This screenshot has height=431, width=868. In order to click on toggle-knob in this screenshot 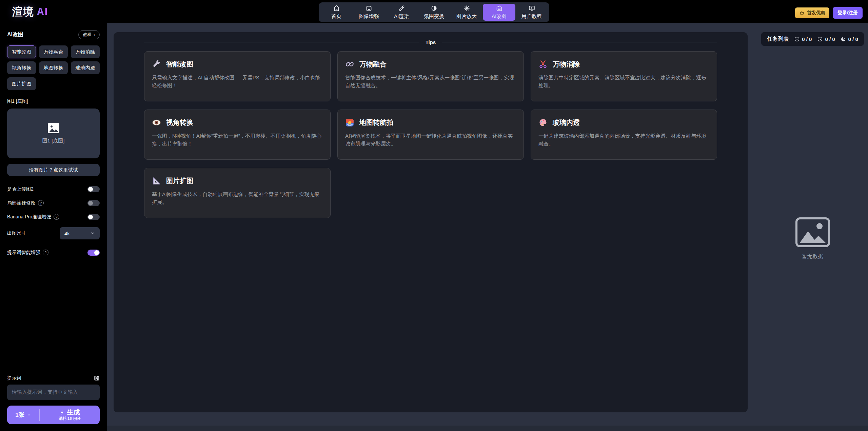, I will do `click(91, 203)`.